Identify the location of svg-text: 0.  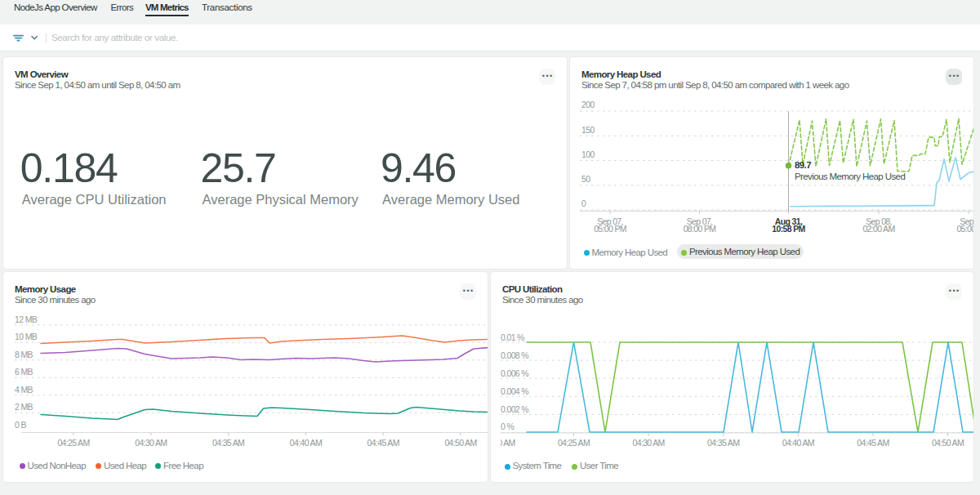
(584, 203).